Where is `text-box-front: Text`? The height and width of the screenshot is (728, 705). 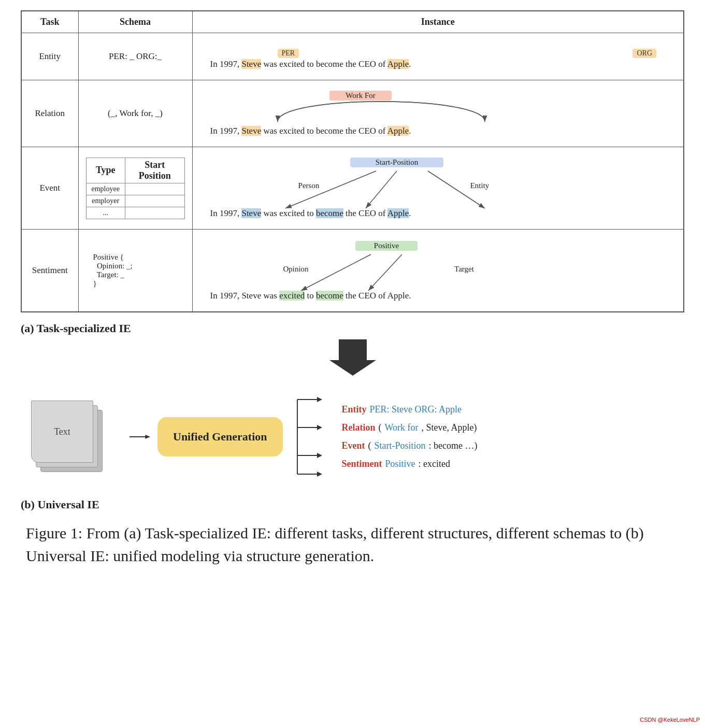
text-box-front: Text is located at coordinates (62, 432).